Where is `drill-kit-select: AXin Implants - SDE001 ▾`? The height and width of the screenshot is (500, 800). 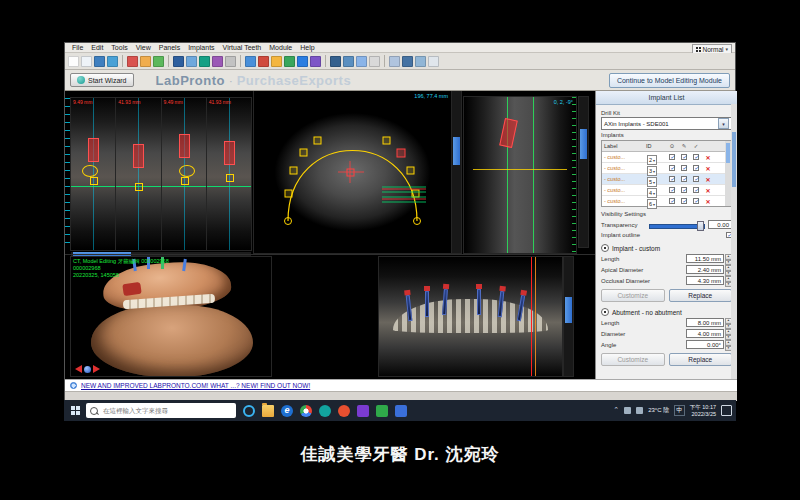
drill-kit-select: AXin Implants - SDE001 ▾ is located at coordinates (666, 124).